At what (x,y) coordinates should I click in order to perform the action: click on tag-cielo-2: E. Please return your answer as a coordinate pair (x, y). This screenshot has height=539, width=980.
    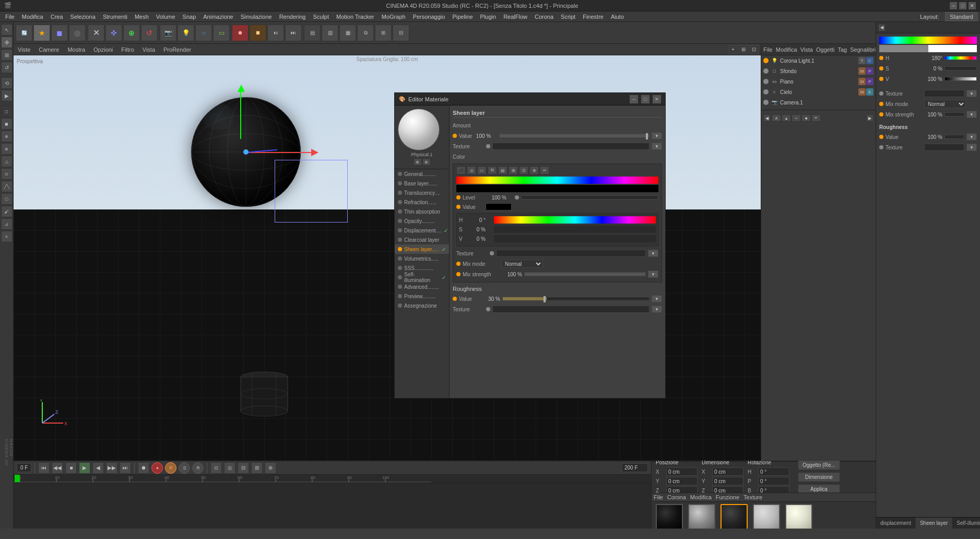
    Looking at the image, I should click on (870, 92).